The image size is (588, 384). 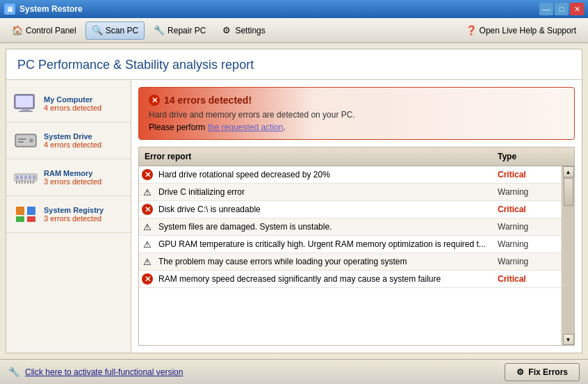 What do you see at coordinates (569, 339) in the screenshot?
I see `scroll-down-button: ▼` at bounding box center [569, 339].